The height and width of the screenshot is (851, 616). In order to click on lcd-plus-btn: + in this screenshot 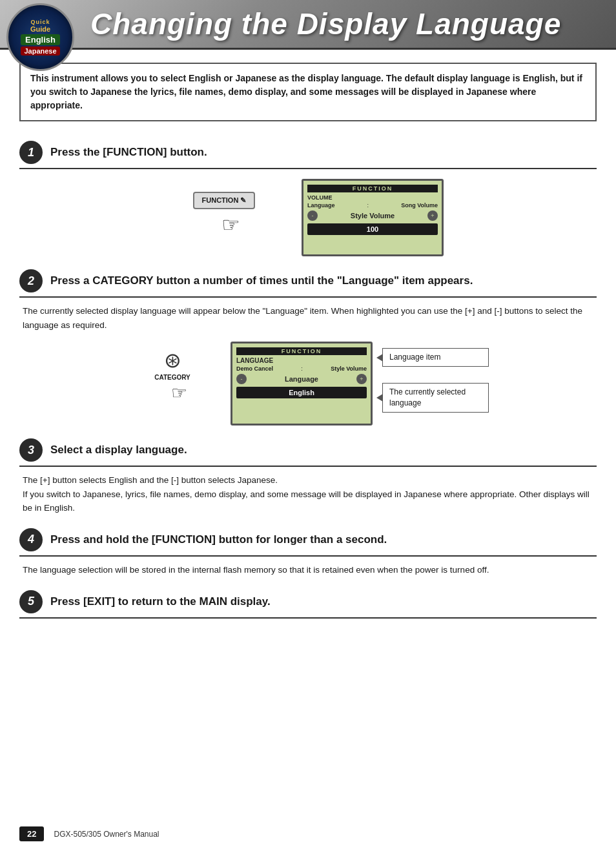, I will do `click(433, 216)`.